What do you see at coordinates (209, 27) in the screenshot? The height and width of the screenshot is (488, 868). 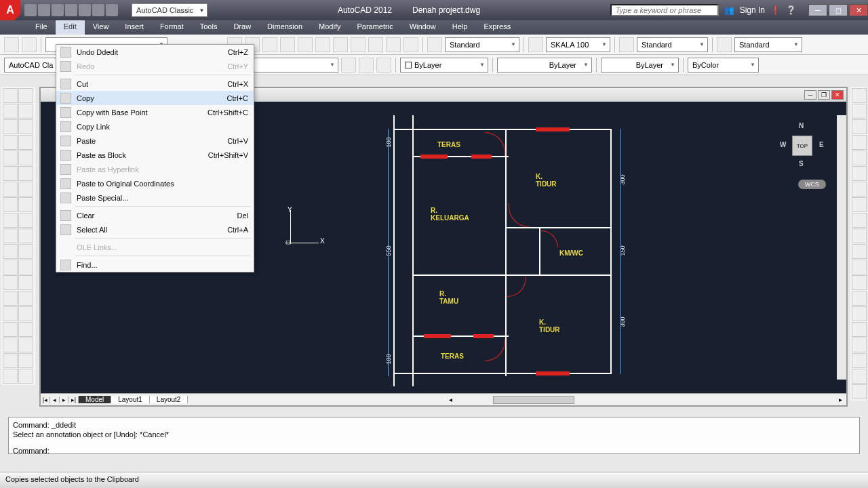 I see `menu-tools: Tools` at bounding box center [209, 27].